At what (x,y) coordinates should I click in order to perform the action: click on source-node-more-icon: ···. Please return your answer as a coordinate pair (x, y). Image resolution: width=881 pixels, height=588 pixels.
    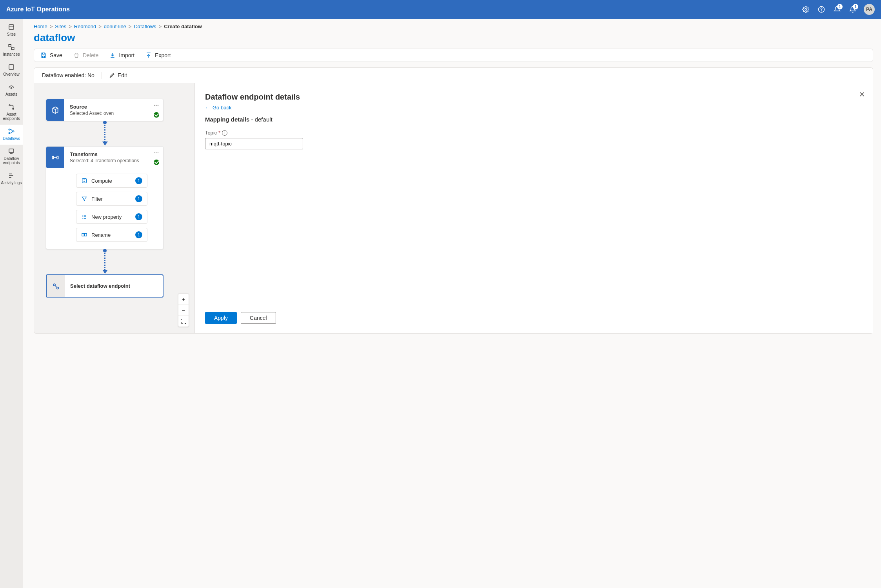
    Looking at the image, I should click on (156, 105).